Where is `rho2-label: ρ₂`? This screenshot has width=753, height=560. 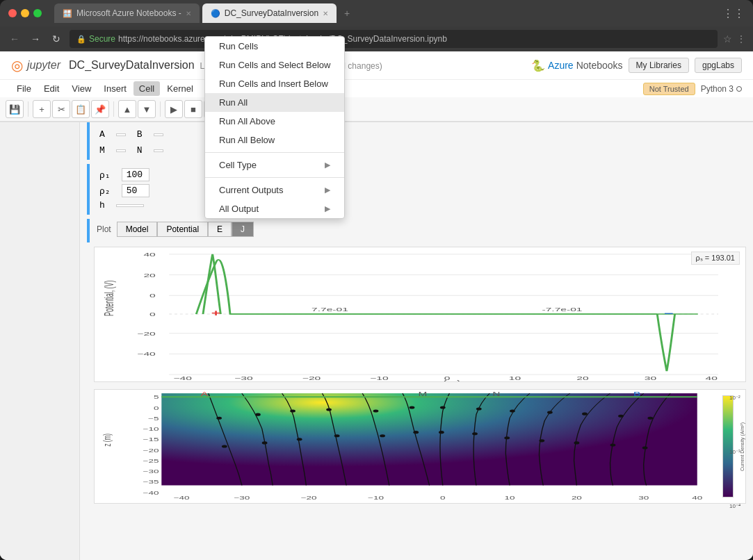
rho2-label: ρ₂ is located at coordinates (105, 191).